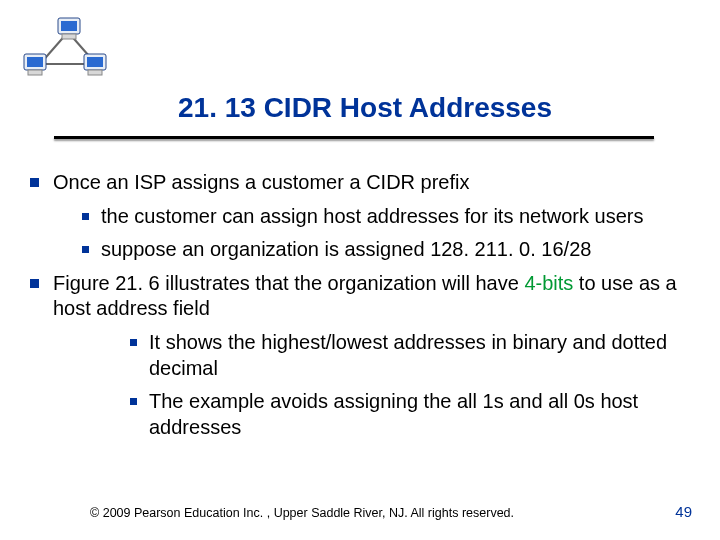 The height and width of the screenshot is (540, 720). Describe the element at coordinates (302, 513) in the screenshot. I see `copyright-footer: © 2009 Pearson Education Inc. , Upper Sa…` at that location.